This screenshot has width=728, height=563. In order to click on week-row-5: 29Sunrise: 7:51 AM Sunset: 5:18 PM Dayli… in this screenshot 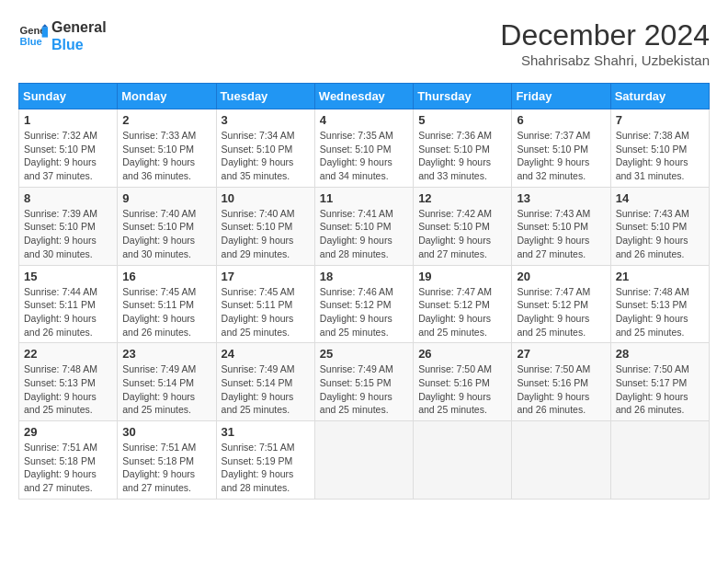, I will do `click(364, 460)`.